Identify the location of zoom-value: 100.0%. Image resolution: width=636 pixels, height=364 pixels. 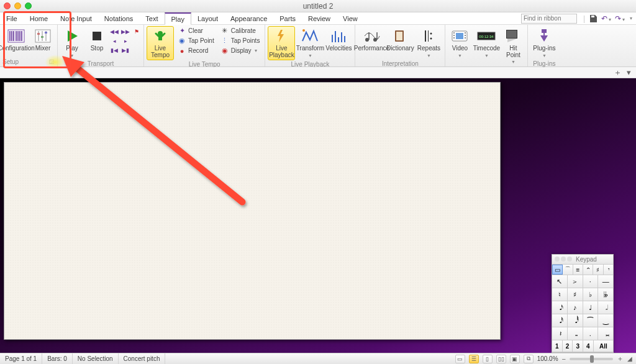
(548, 359).